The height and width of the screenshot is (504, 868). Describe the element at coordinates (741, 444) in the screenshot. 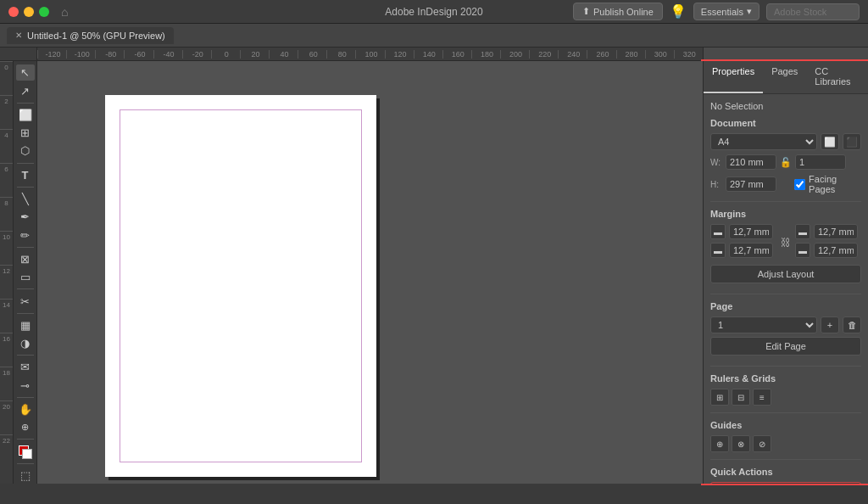

I see `guide-grid-icon: ⊗` at that location.